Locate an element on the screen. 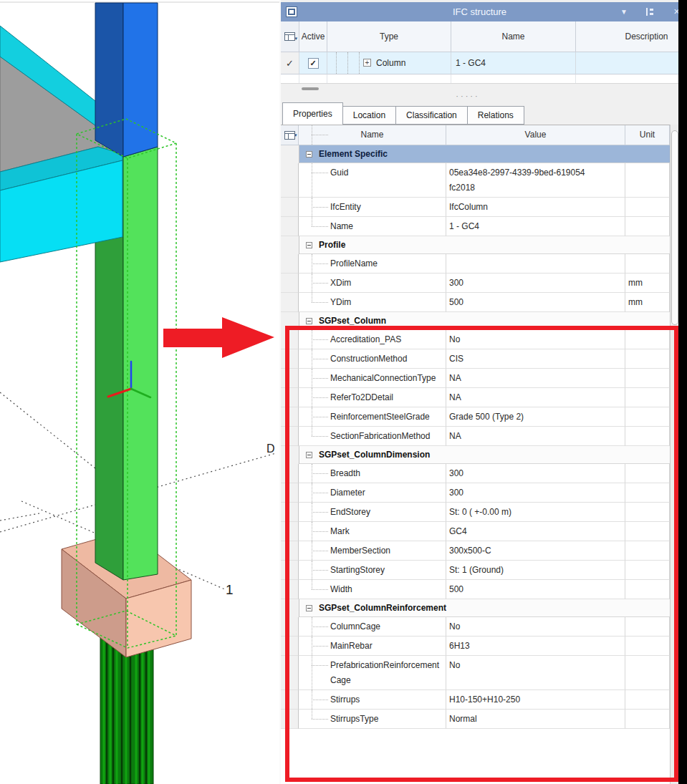 Image resolution: width=687 pixels, height=784 pixels. table-row: ✓✓+Column1 - GC4 is located at coordinates (484, 63).